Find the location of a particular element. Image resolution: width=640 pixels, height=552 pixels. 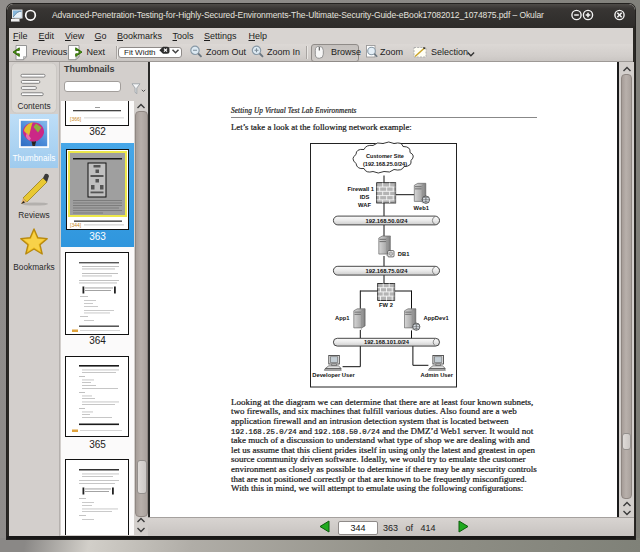

svg-text: [366] is located at coordinates (76, 119).